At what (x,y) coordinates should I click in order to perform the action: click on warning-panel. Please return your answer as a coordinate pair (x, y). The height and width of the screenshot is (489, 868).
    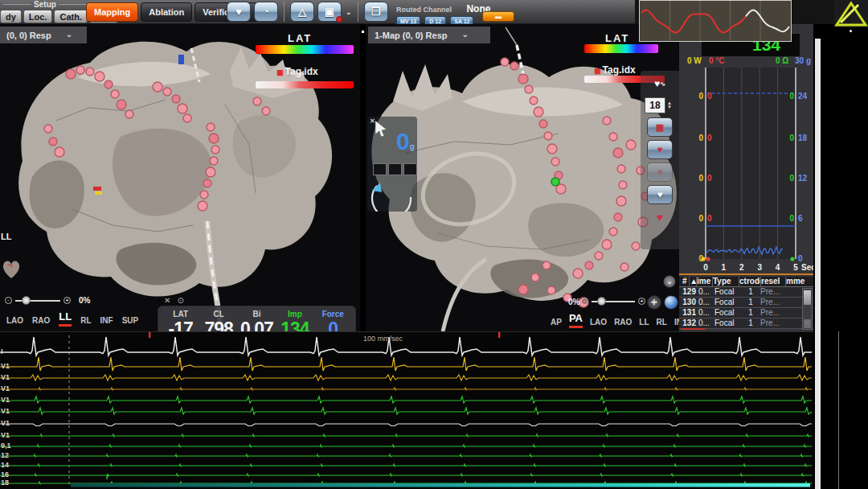
    Looking at the image, I should click on (851, 14).